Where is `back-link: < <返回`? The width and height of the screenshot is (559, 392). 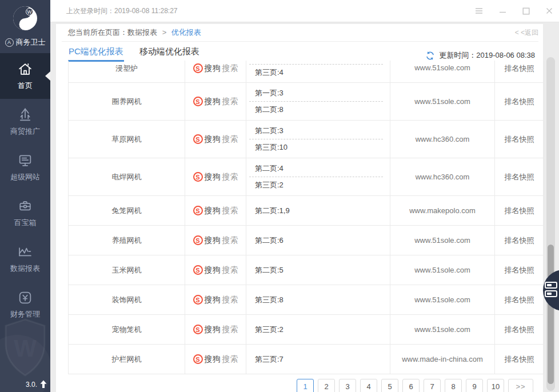
back-link: < <返回 is located at coordinates (527, 33).